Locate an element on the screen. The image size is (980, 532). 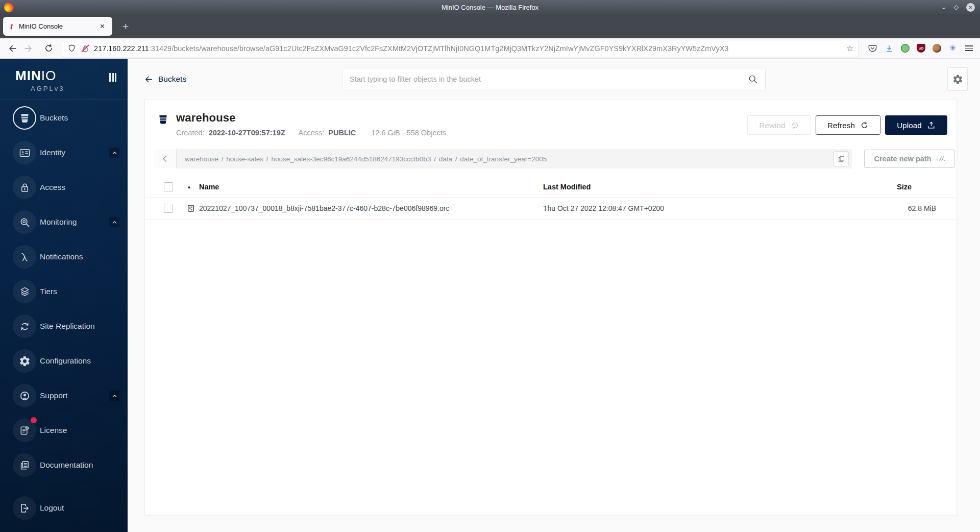
layers-icon is located at coordinates (24, 292).